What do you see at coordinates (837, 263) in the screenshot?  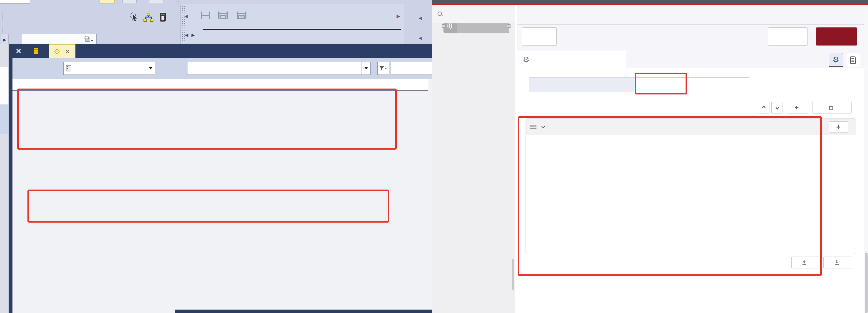 I see `download-icon` at bounding box center [837, 263].